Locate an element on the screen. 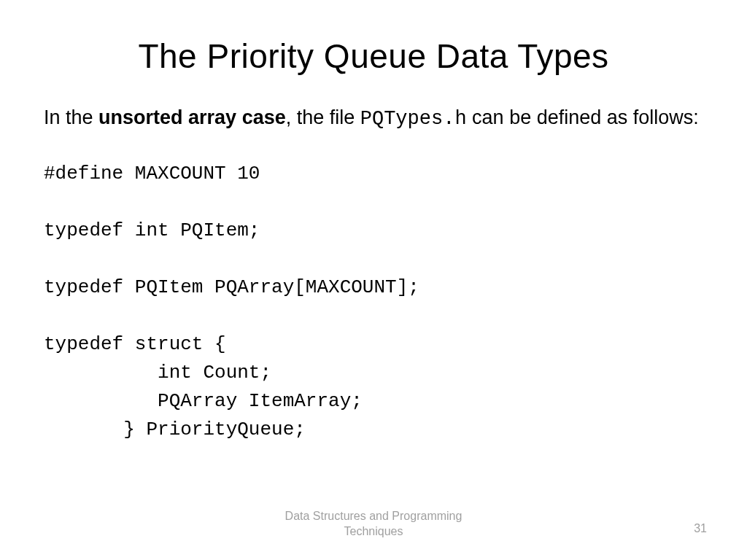 This screenshot has width=747, height=560. footer-line1: Data Structures and Programming is located at coordinates (374, 516).